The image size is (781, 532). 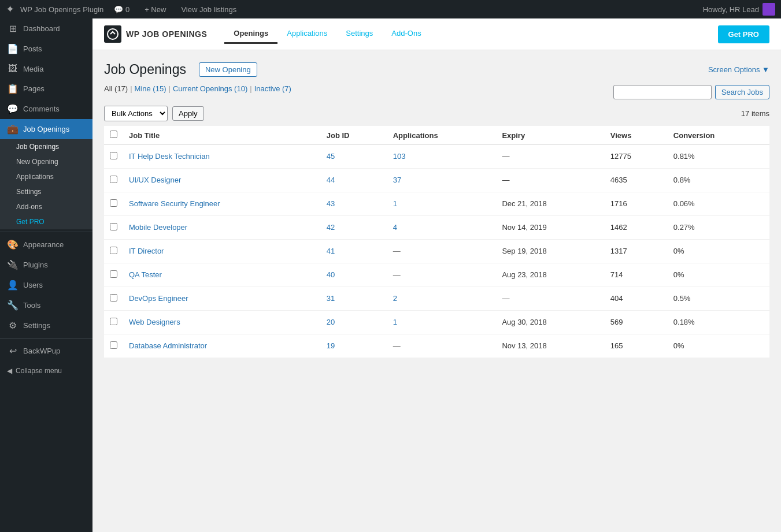 I want to click on job-title-link: Database Administrator, so click(x=168, y=345).